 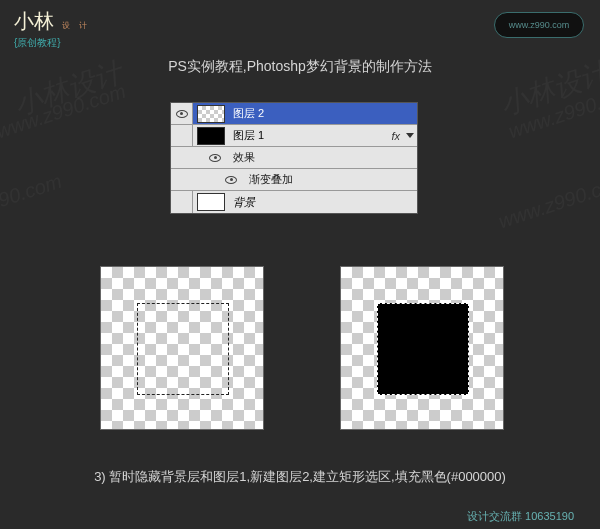 What do you see at coordinates (294, 114) in the screenshot?
I see `layer-row-layer2: 图层 2` at bounding box center [294, 114].